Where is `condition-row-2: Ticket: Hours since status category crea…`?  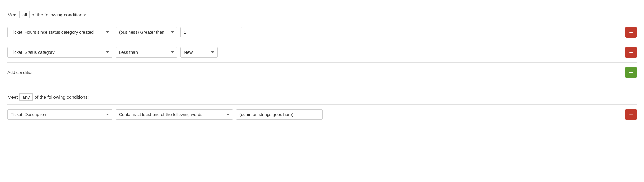
condition-row-2: Ticket: Hours since status category crea… is located at coordinates (322, 52).